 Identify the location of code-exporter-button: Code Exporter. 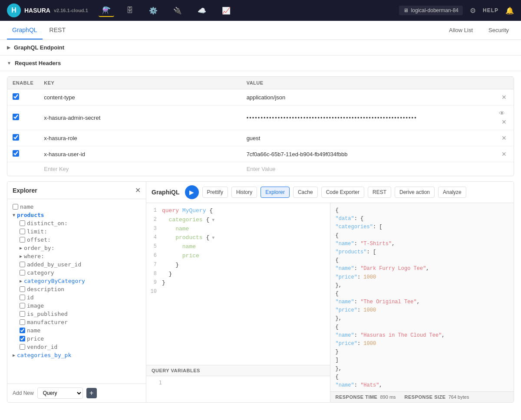
(343, 192).